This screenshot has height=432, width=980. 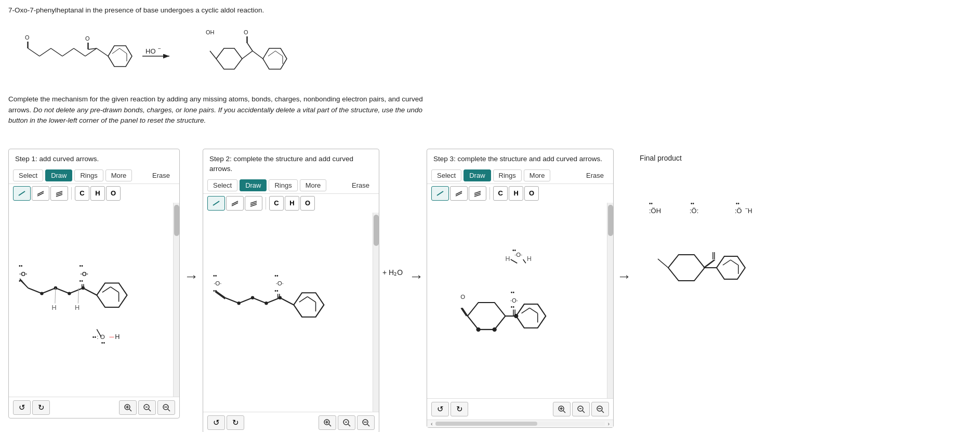 I want to click on step1-redo-btn: ↻, so click(x=41, y=408).